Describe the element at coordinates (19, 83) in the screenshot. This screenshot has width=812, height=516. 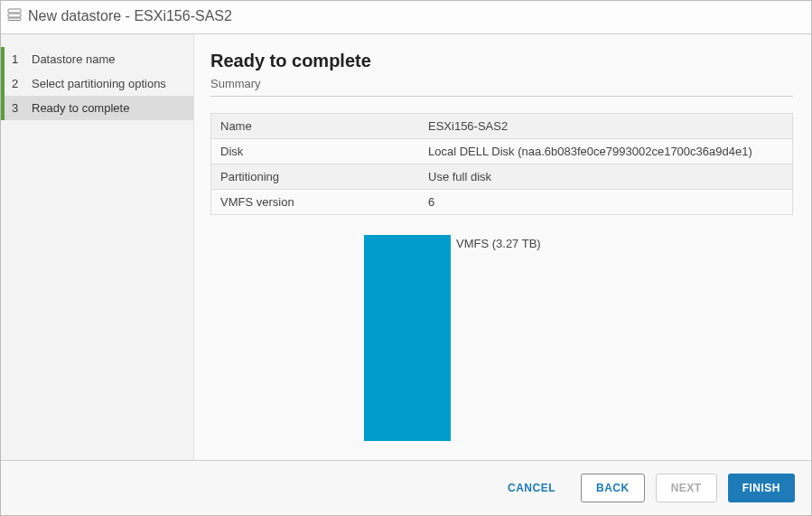
I see `step-number: 2` at that location.